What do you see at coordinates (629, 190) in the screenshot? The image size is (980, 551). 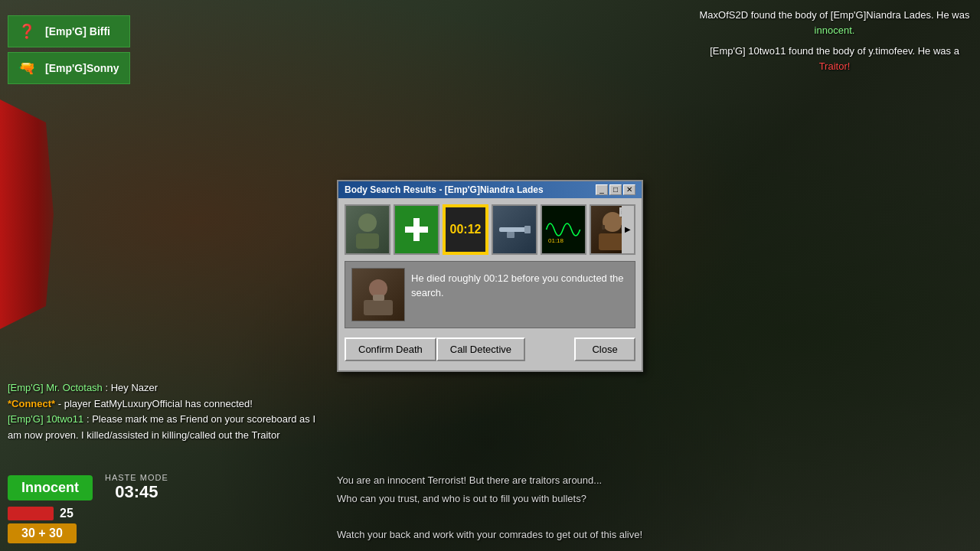 I see `modal-close-button: ✕` at bounding box center [629, 190].